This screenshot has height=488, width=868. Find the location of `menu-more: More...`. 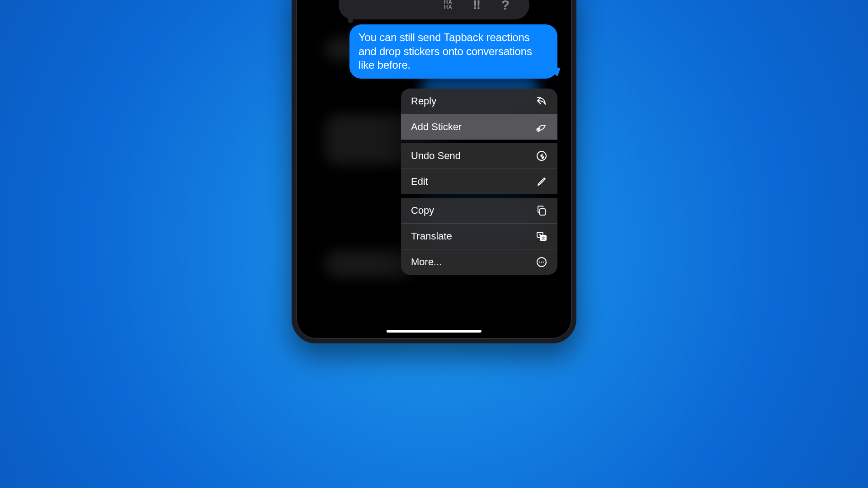

menu-more: More... is located at coordinates (479, 262).